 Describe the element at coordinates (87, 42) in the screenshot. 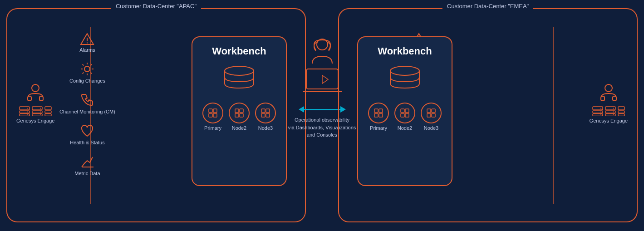

I see `alarms-apac: Alarms` at that location.